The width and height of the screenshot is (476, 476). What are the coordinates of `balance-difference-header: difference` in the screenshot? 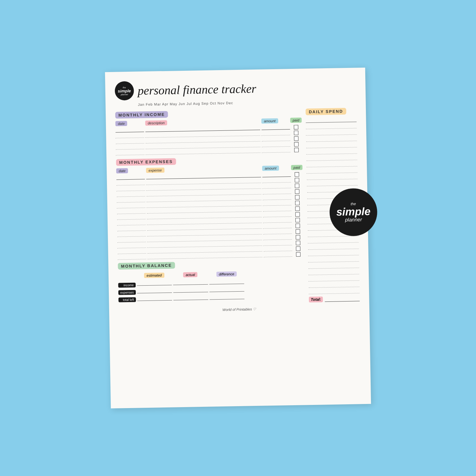 It's located at (227, 274).